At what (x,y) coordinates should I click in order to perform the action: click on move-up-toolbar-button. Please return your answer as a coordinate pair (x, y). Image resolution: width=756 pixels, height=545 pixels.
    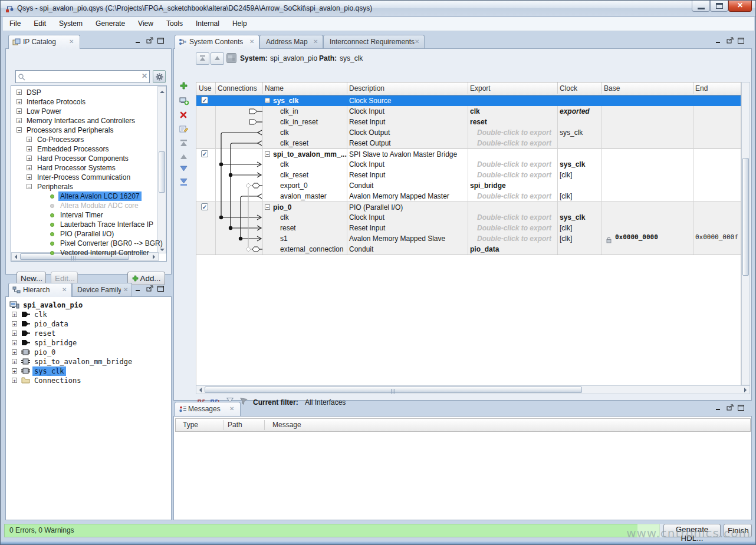
    Looking at the image, I should click on (185, 158).